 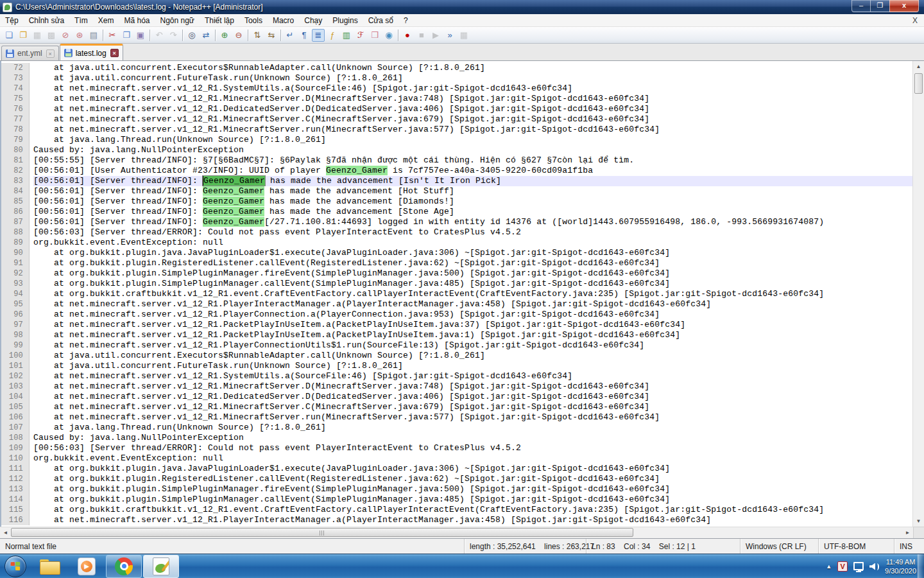 I want to click on line-number: 106, so click(x=15, y=417).